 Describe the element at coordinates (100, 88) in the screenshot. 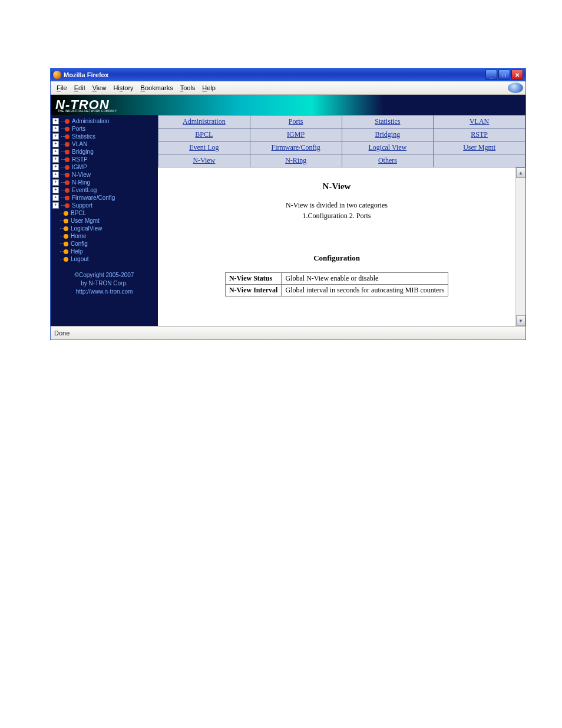

I see `menu-view: View` at that location.